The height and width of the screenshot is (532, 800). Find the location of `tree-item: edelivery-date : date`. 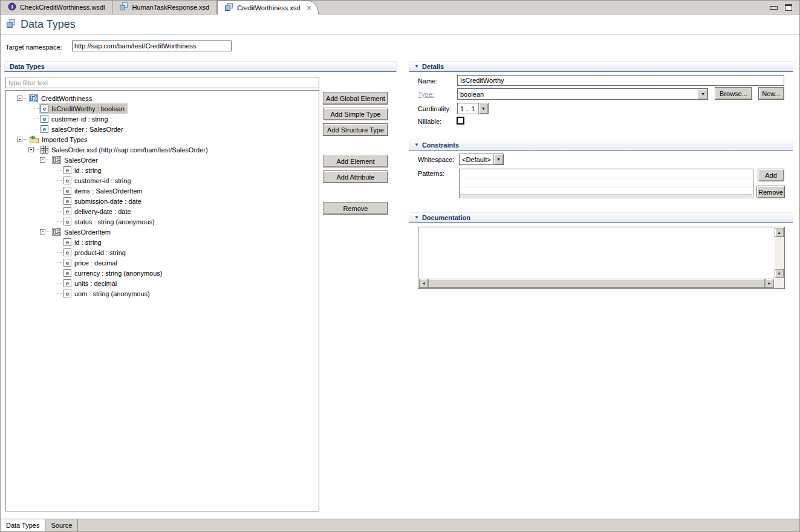

tree-item: edelivery-date : date is located at coordinates (162, 212).